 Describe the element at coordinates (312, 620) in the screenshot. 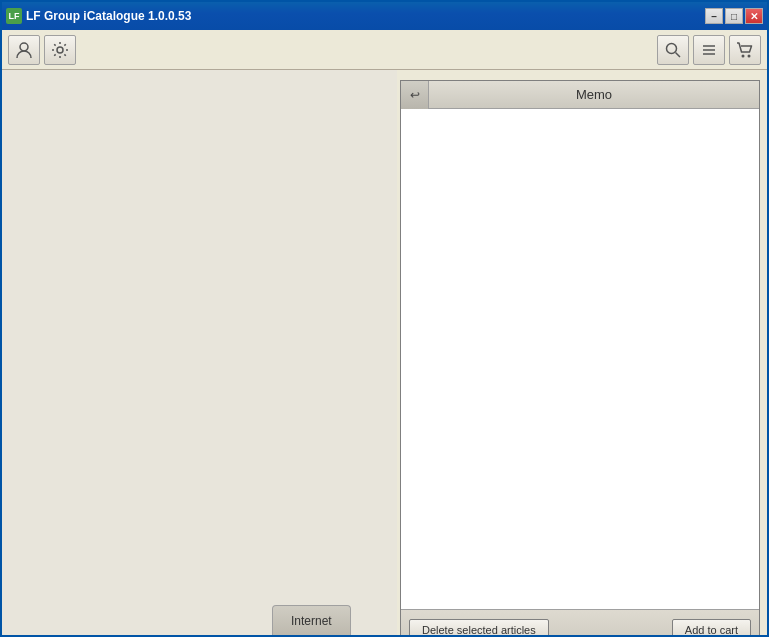

I see `tab-container: Internet` at that location.